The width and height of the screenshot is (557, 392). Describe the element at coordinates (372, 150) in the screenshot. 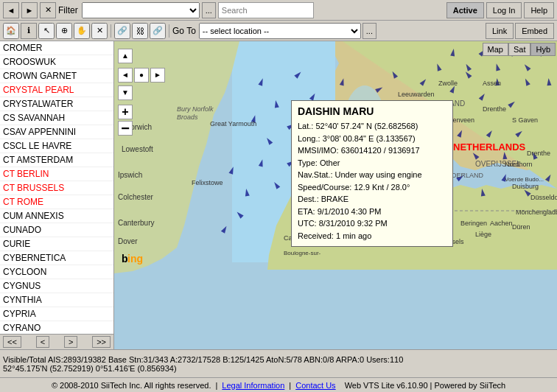

I see `popup-mmsi: MMSI/IMO: 636014120 / 9136917` at that location.